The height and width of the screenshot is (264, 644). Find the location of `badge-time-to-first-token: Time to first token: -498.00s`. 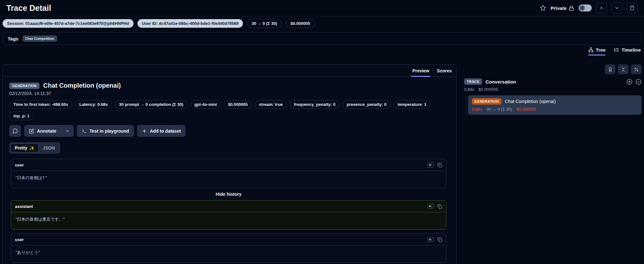

badge-time-to-first-token: Time to first token: -498.00s is located at coordinates (41, 105).